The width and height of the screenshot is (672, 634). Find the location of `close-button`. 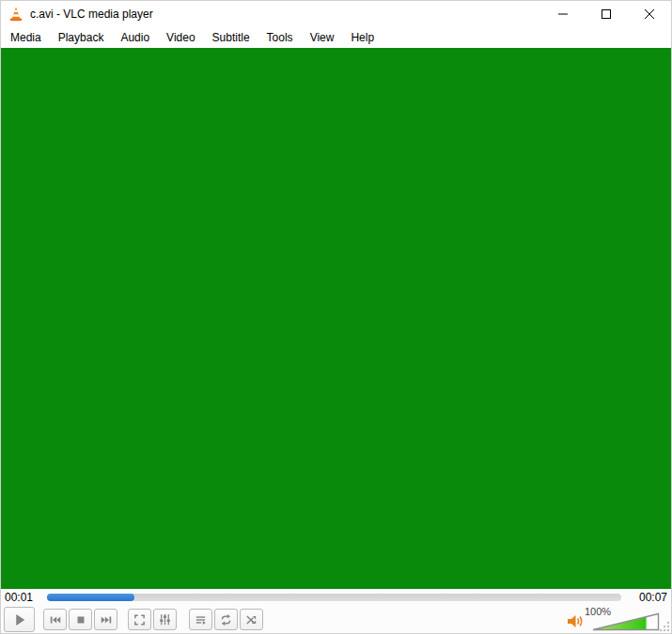

close-button is located at coordinates (649, 14).